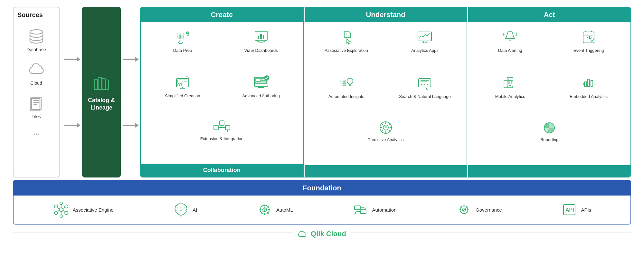  What do you see at coordinates (183, 51) in the screenshot?
I see `data-prep-label: Data Prep` at bounding box center [183, 51].